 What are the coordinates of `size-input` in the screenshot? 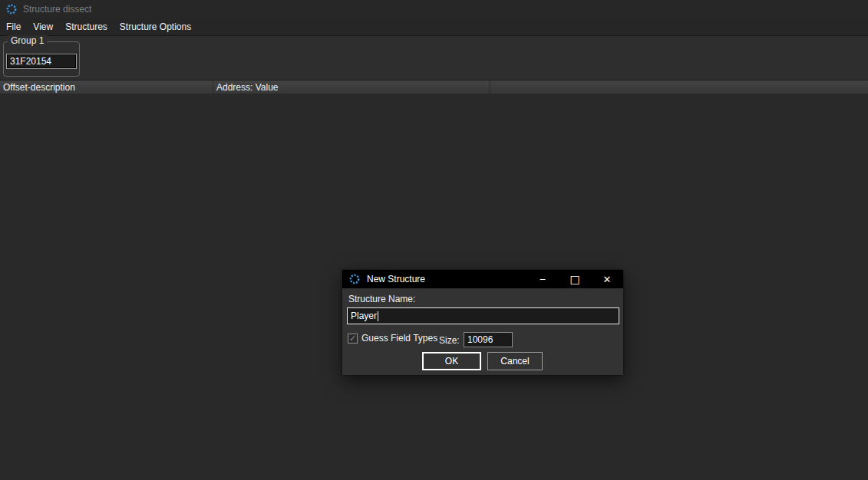 It's located at (488, 340).